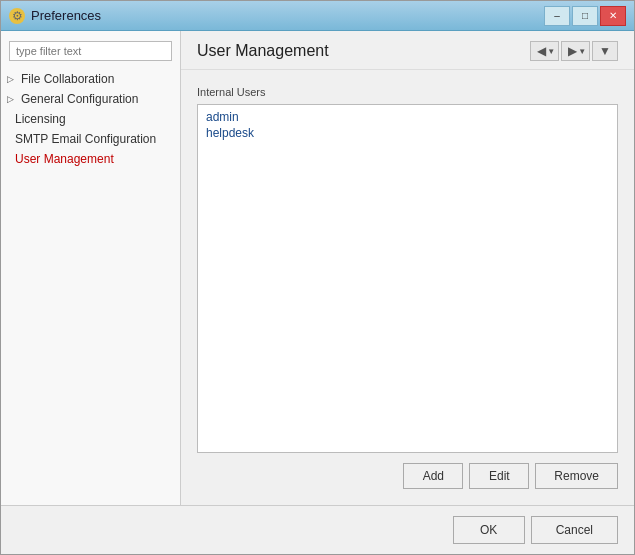  Describe the element at coordinates (585, 16) in the screenshot. I see `title-bar-controls: – □ ✕` at that location.